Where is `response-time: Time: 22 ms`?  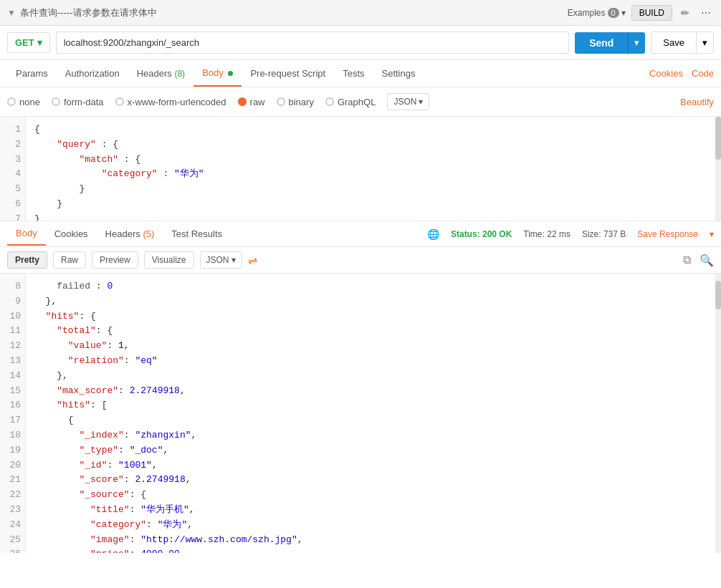 response-time: Time: 22 ms is located at coordinates (547, 234).